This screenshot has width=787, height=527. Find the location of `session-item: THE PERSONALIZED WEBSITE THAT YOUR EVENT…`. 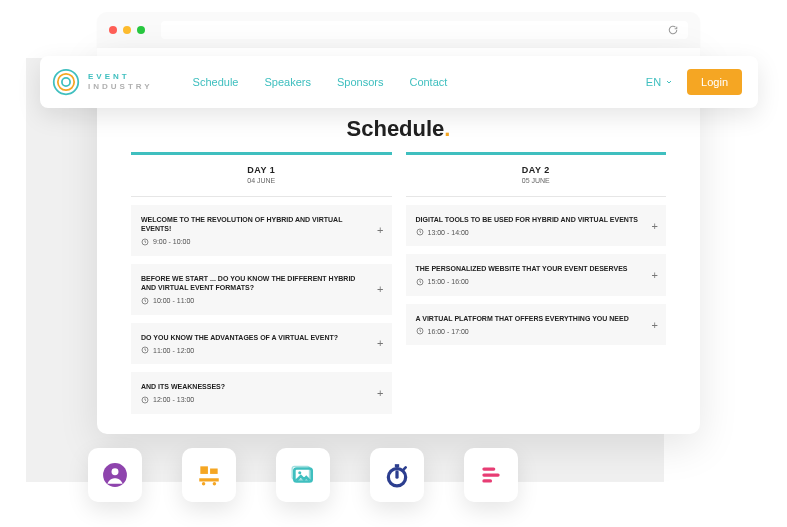

session-item: THE PERSONALIZED WEBSITE THAT YOUR EVENT… is located at coordinates (536, 274).